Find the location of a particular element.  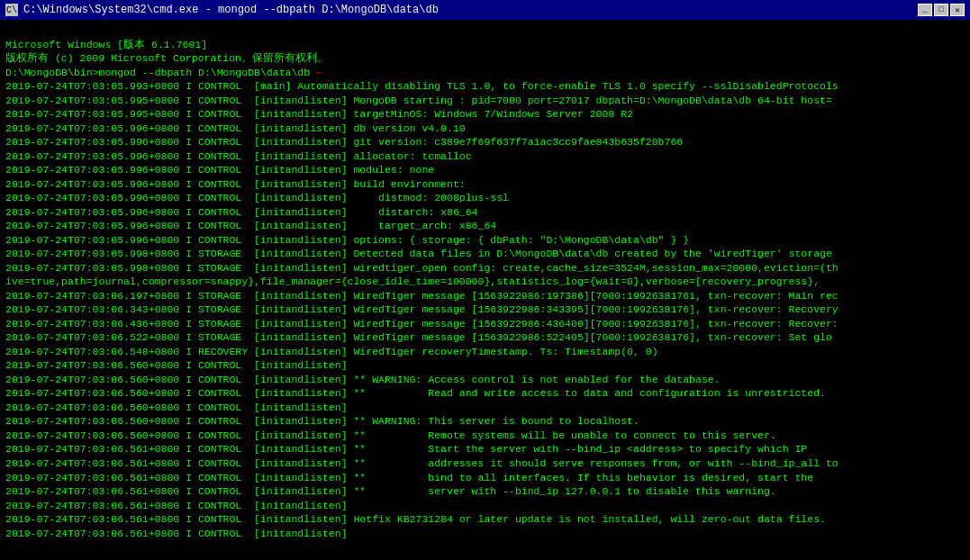

title-bar-text: C:\Windows\System32\cmd.exe - mongod --d… is located at coordinates (468, 10).